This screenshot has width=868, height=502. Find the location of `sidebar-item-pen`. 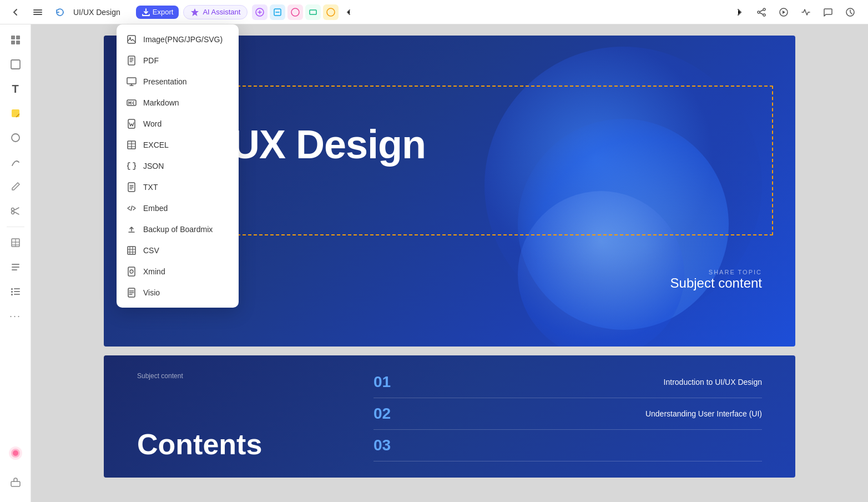

sidebar-item-pen is located at coordinates (16, 187).